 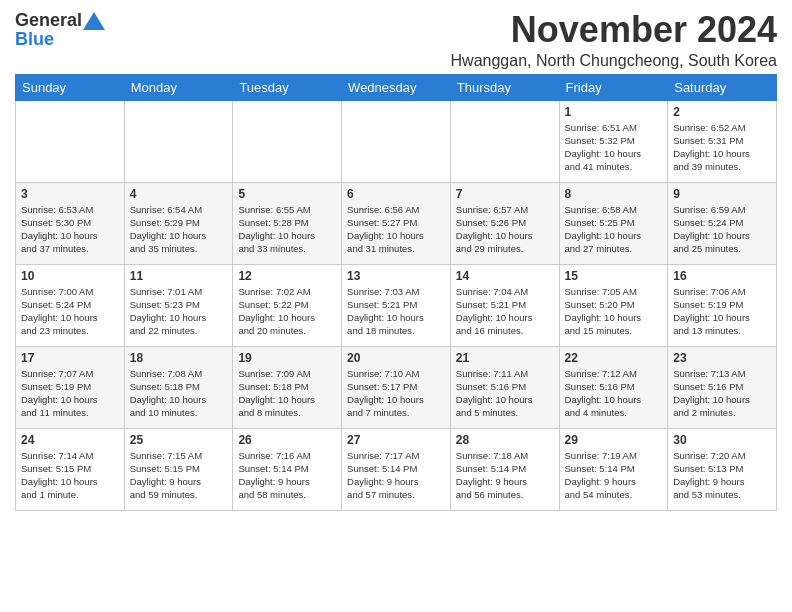 I want to click on day-info: Sunrise: 6:57 AM Sunset: 5:26 PM Dayligh…, so click(x=505, y=230).